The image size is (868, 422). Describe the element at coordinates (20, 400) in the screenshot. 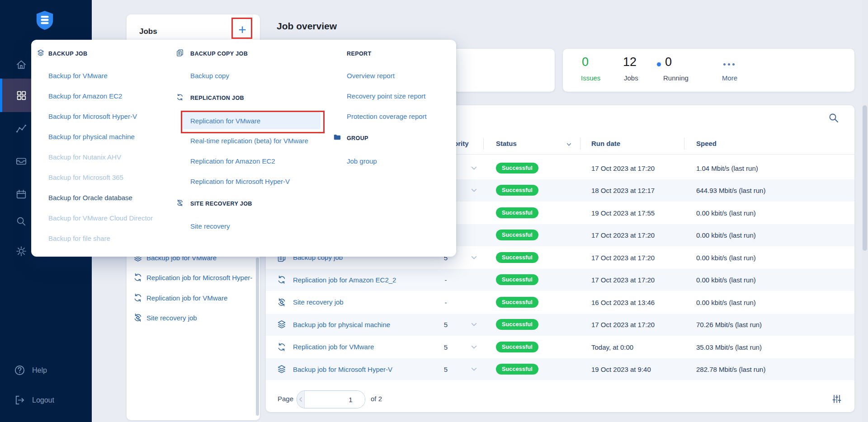

I see `logout-icon` at that location.